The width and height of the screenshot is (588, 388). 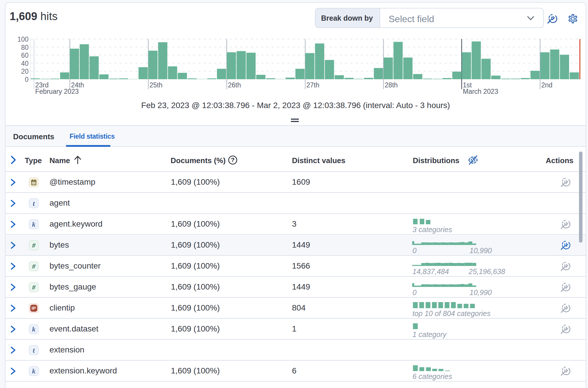 I want to click on svg-text: 2nd, so click(x=547, y=85).